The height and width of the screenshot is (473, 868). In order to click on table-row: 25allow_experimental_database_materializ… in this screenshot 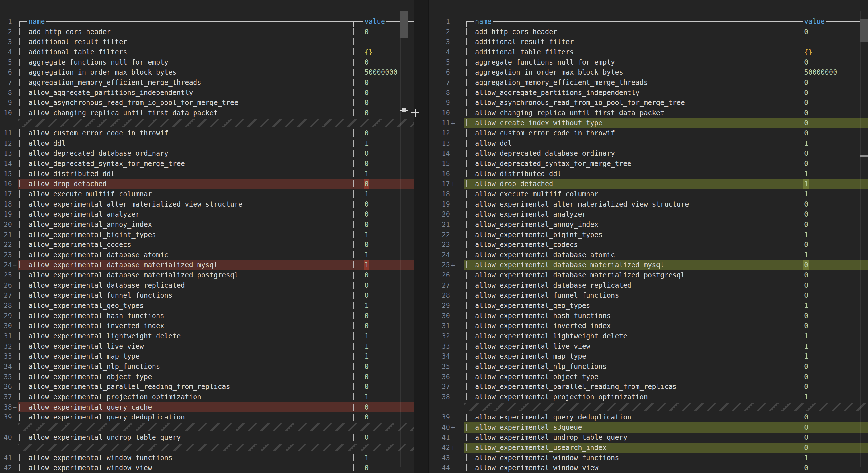, I will do `click(207, 275)`.